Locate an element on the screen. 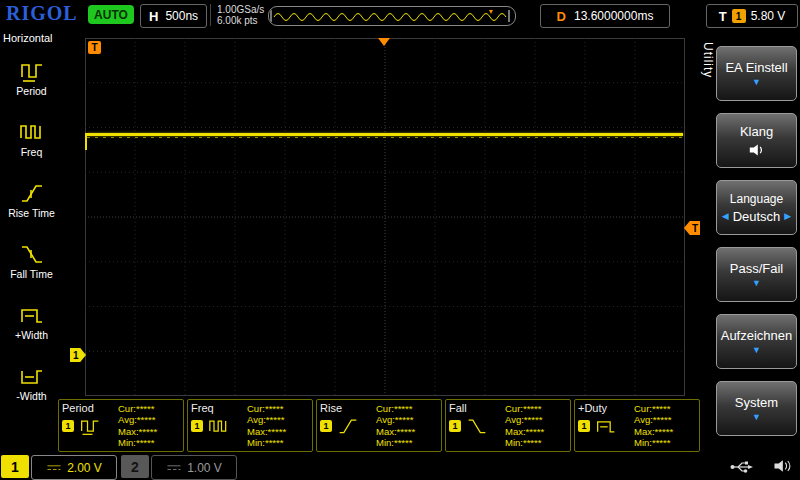 Image resolution: width=800 pixels, height=480 pixels. measurement-name: Freq is located at coordinates (219, 408).